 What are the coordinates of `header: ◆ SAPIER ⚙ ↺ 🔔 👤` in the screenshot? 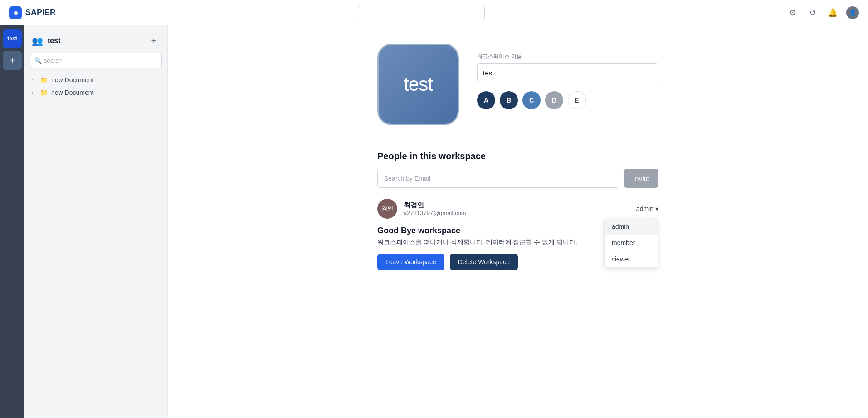 It's located at (434, 13).